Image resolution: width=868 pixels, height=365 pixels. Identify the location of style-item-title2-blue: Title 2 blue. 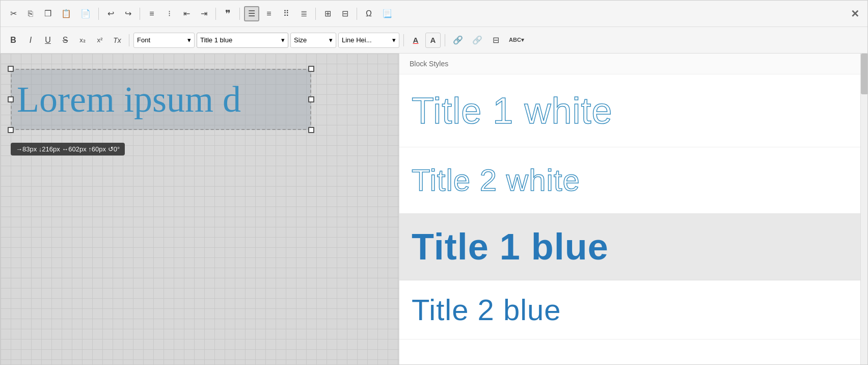
(634, 310).